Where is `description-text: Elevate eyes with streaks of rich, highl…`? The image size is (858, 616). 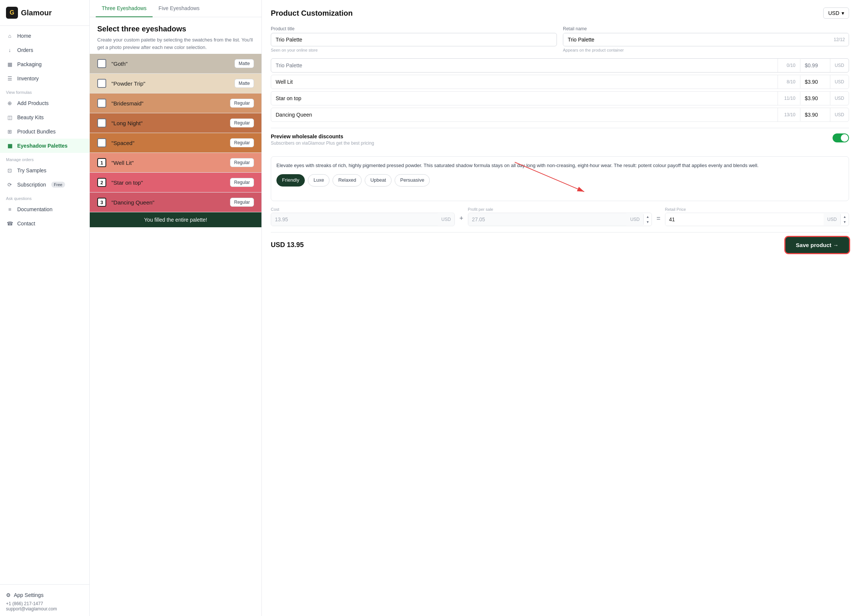
description-text: Elevate eyes with streaks of rich, highl… is located at coordinates (560, 166).